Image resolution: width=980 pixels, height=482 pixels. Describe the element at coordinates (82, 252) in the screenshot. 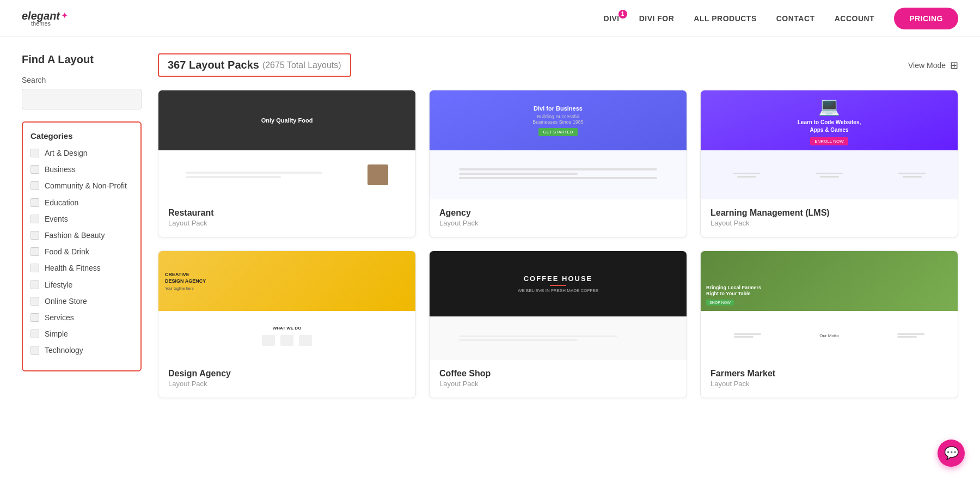

I see `category-item-food-drink: Food & Drink` at that location.